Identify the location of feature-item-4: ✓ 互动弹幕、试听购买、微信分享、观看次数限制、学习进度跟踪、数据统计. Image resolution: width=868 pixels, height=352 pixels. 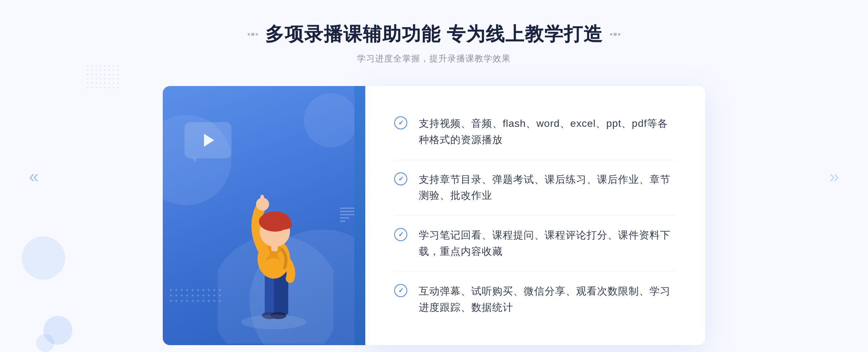
(535, 300).